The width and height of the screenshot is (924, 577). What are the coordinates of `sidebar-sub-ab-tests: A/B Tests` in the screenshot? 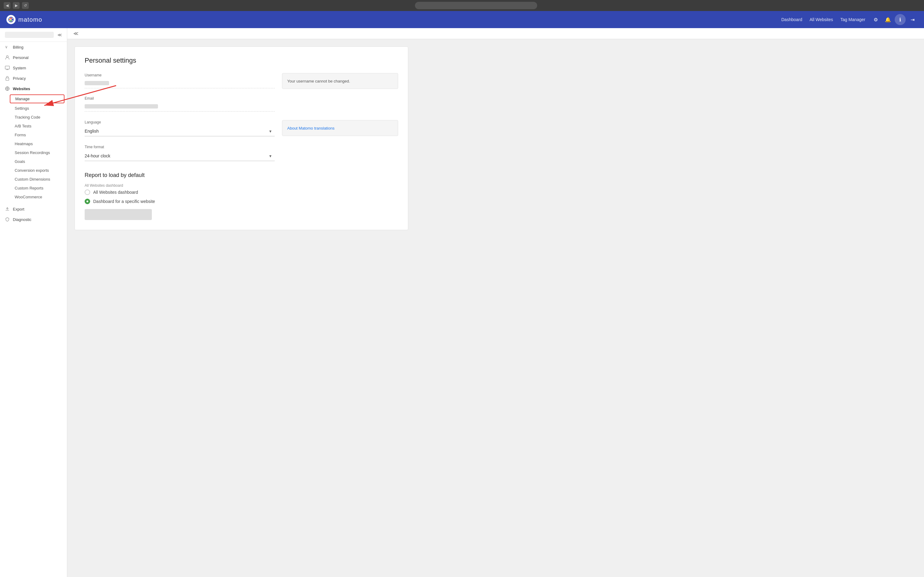 It's located at (38, 126).